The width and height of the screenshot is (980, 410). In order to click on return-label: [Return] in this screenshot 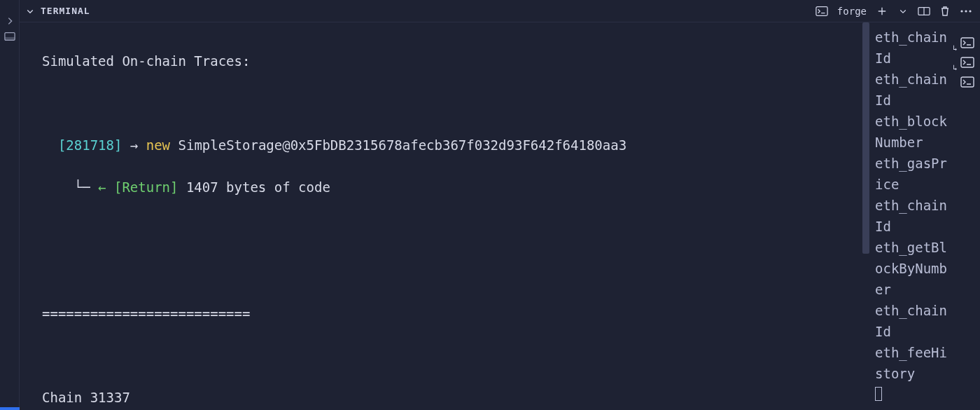, I will do `click(146, 187)`.